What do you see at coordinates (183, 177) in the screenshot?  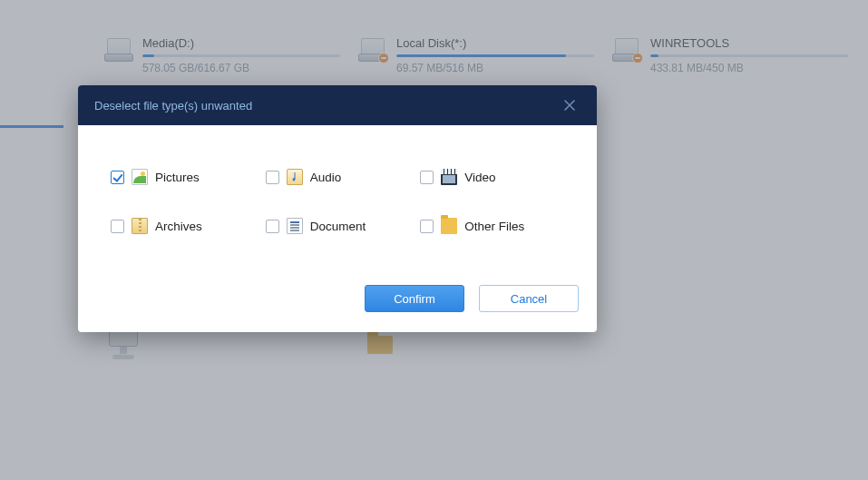 I see `filetype-pictures: Pictures` at bounding box center [183, 177].